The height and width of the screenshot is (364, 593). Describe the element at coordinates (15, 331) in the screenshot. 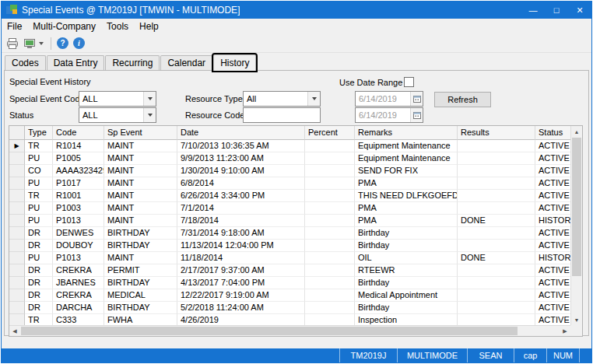

I see `scroll-left-icon: ◀` at that location.